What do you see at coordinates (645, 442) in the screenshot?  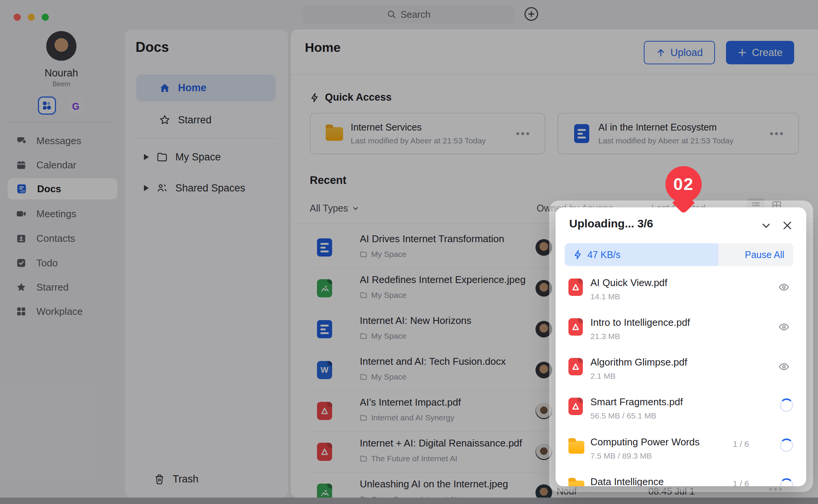 I see `upload-file-name: Computing Power Words` at bounding box center [645, 442].